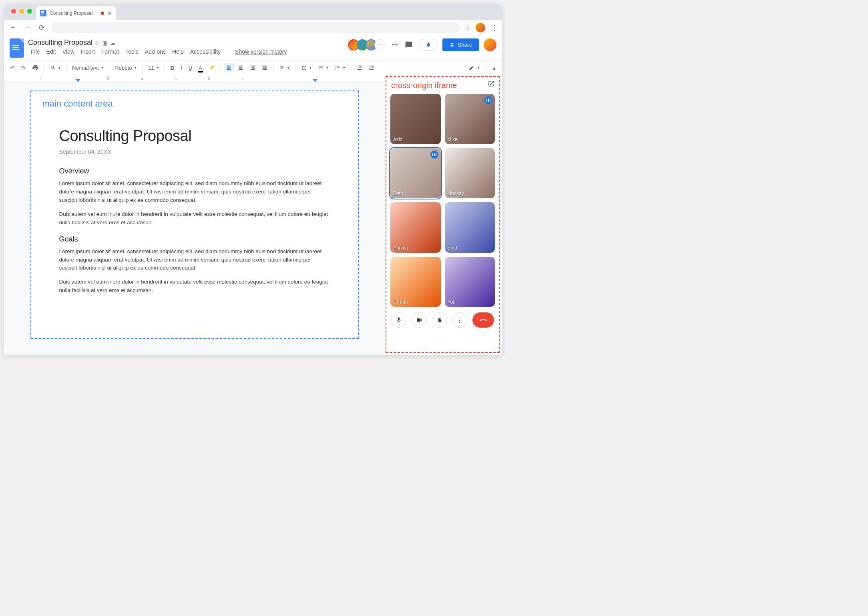  Describe the element at coordinates (470, 282) in the screenshot. I see `participant-tile: You` at that location.